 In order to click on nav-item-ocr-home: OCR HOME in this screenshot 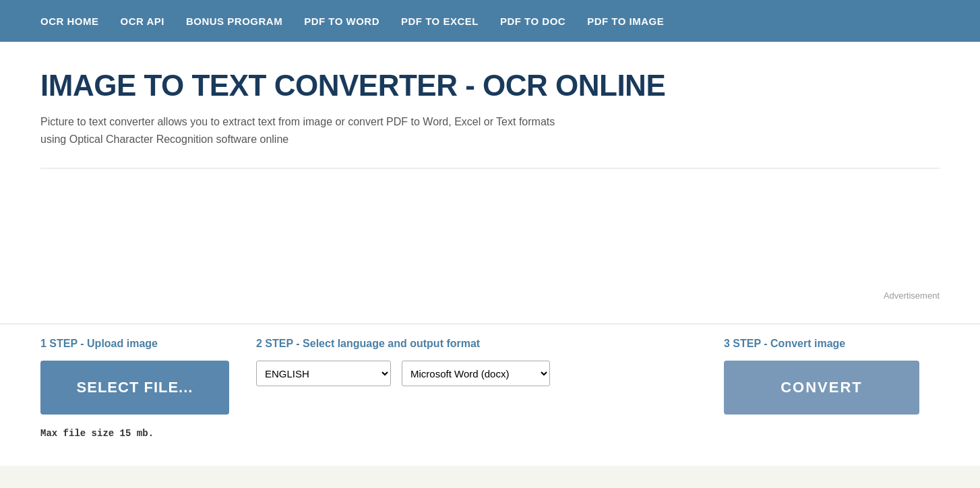, I will do `click(70, 22)`.